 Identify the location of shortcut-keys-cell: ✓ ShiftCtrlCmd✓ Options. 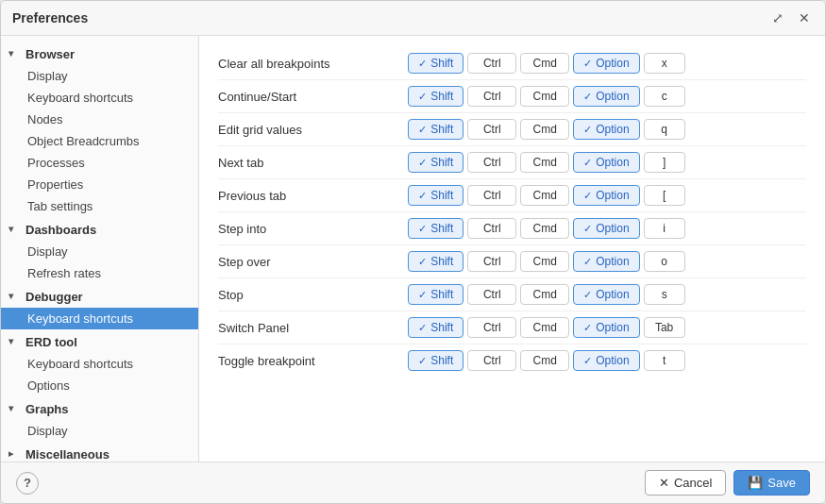
(607, 294).